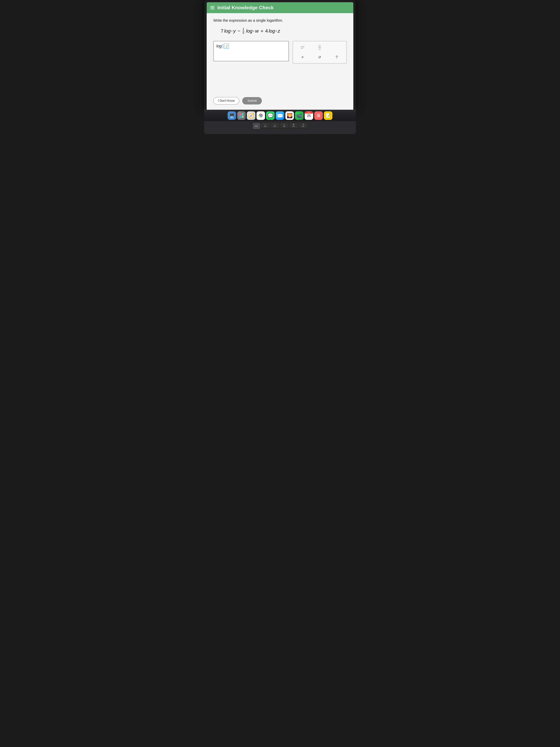  I want to click on dock-reminders: ☰, so click(319, 115).